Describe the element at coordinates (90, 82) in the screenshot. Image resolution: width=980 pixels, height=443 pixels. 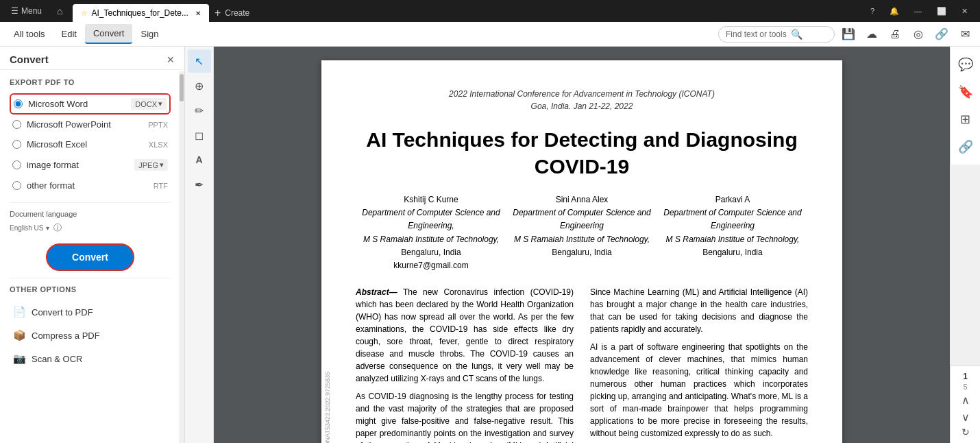
I see `export-label: EXPORT PDF TO` at that location.